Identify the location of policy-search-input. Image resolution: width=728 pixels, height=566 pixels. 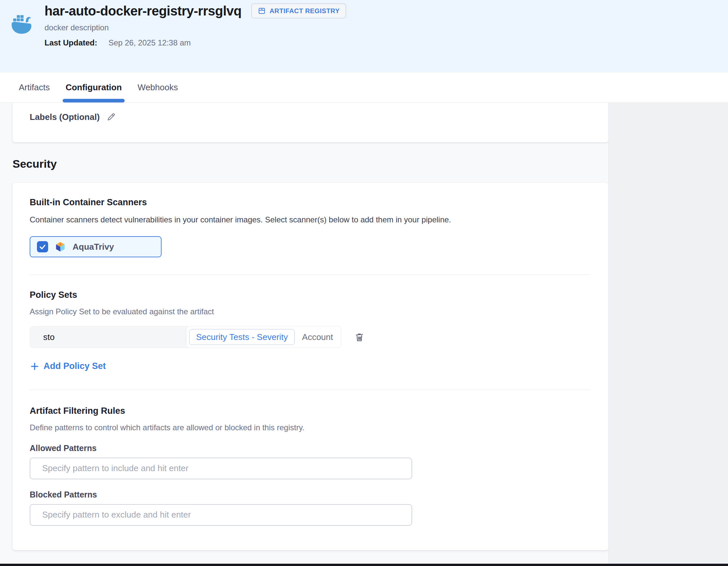
(108, 337).